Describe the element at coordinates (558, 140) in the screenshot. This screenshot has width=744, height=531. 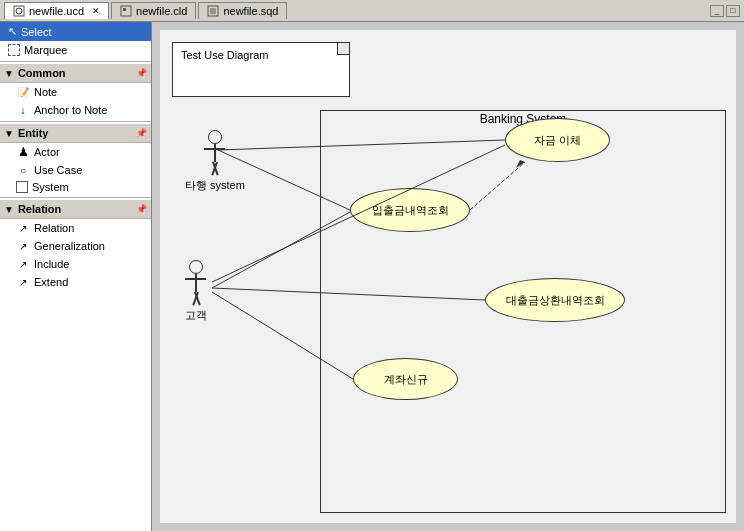
I see `use-case-jageum: 자금 이체` at that location.